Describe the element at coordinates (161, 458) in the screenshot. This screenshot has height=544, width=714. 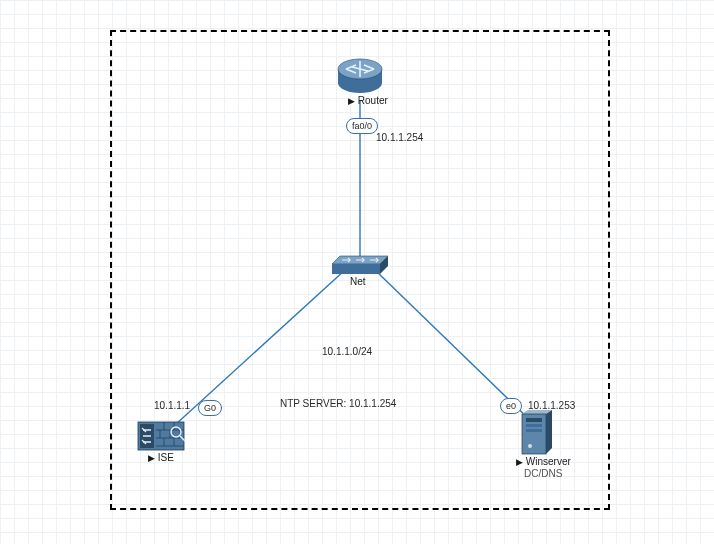
I see `ise-label: ▶ ISE` at that location.